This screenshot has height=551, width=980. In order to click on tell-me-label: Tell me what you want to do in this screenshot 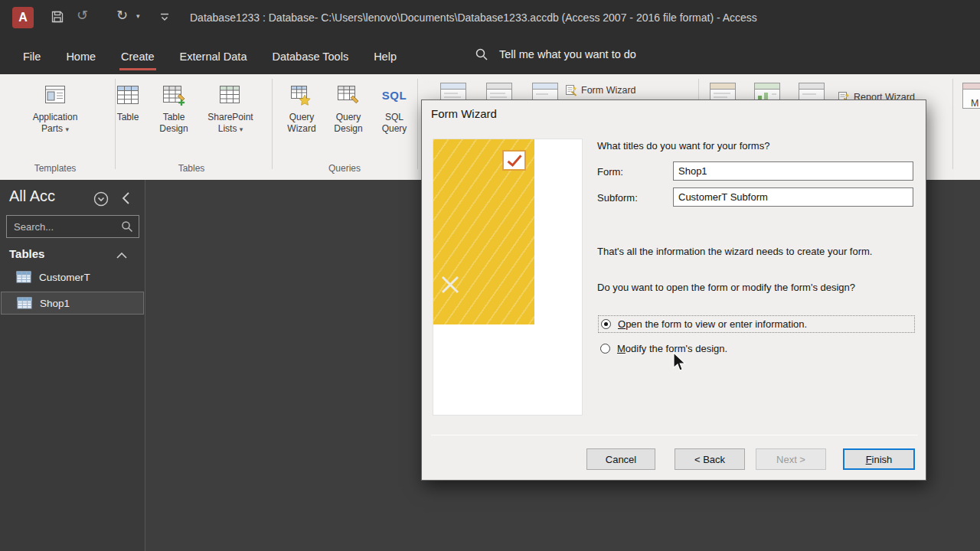, I will do `click(568, 54)`.